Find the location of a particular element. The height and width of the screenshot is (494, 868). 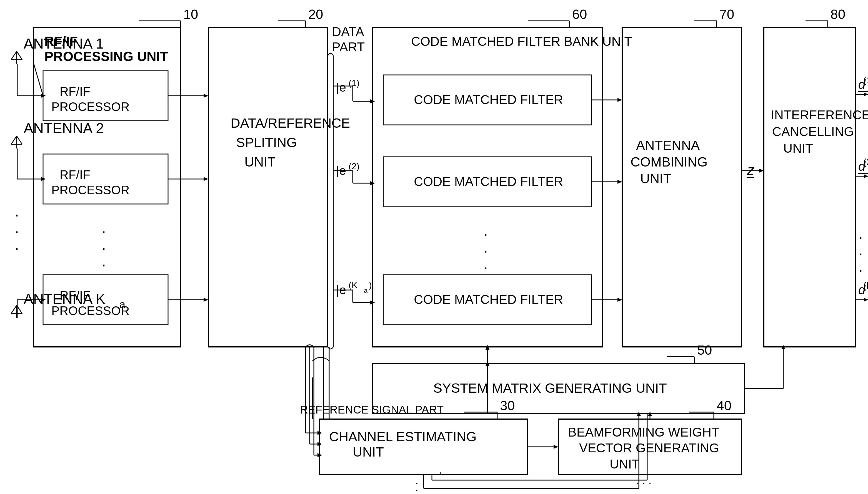

dots-ch-2: . is located at coordinates (417, 487).